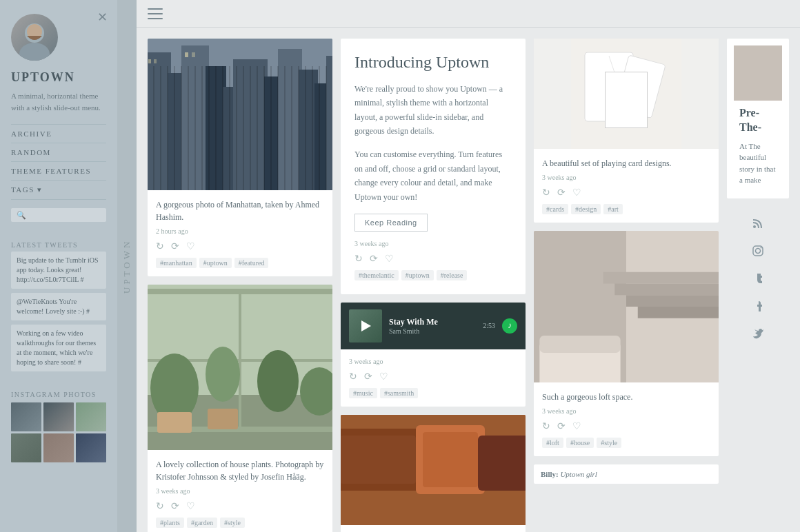 The height and width of the screenshot is (532, 800). I want to click on loft-post: 0:30 Such a gorgeous loft space. 3 weeks…, so click(626, 343).